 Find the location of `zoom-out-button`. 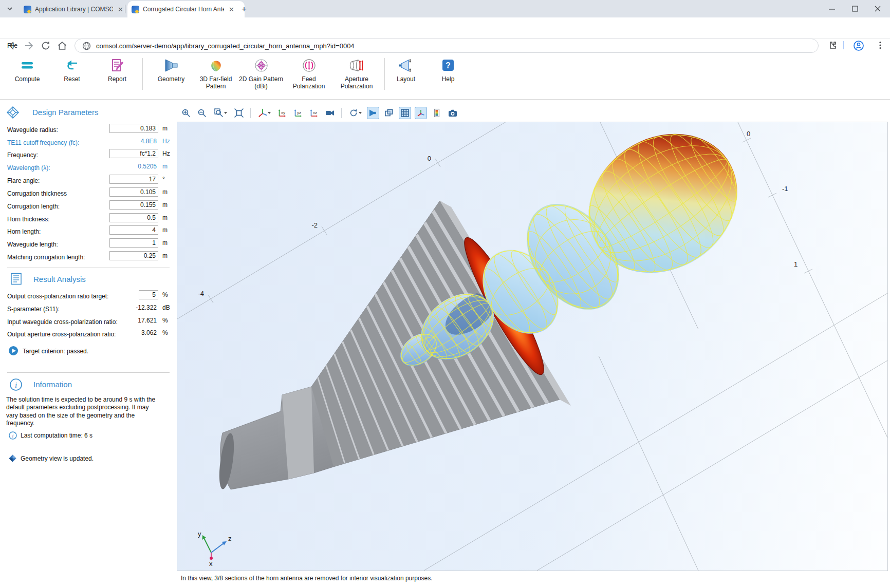

zoom-out-button is located at coordinates (202, 113).